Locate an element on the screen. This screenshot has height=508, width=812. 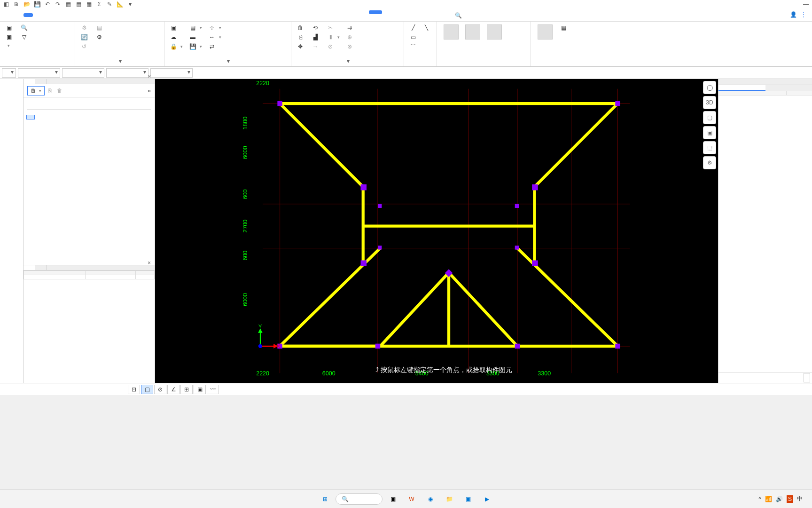
tab-floor-display is located at coordinates (789, 88).